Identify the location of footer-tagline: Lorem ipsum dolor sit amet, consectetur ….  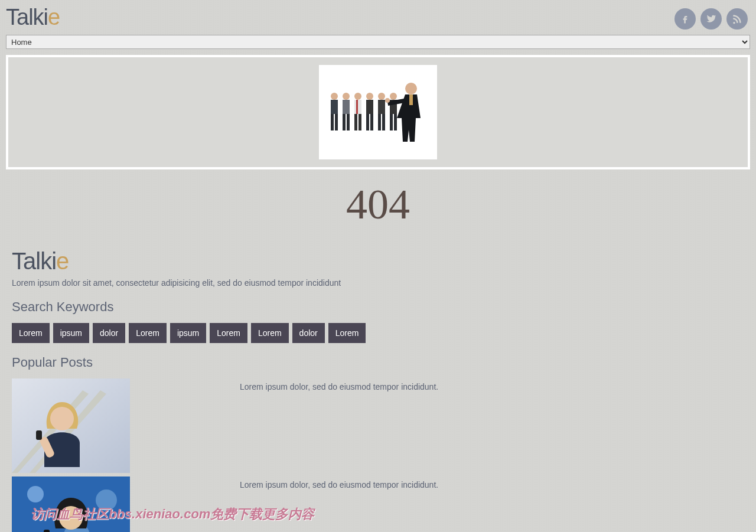
(378, 283).